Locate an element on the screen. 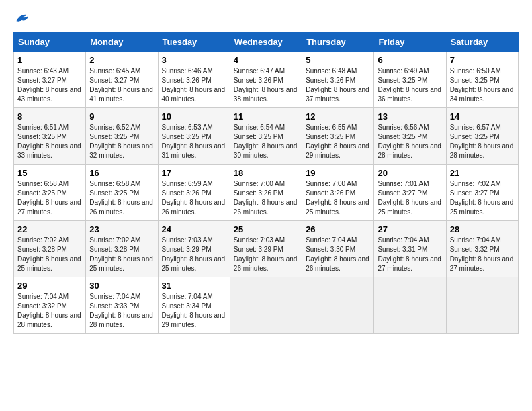  day-number: 31 is located at coordinates (194, 286).